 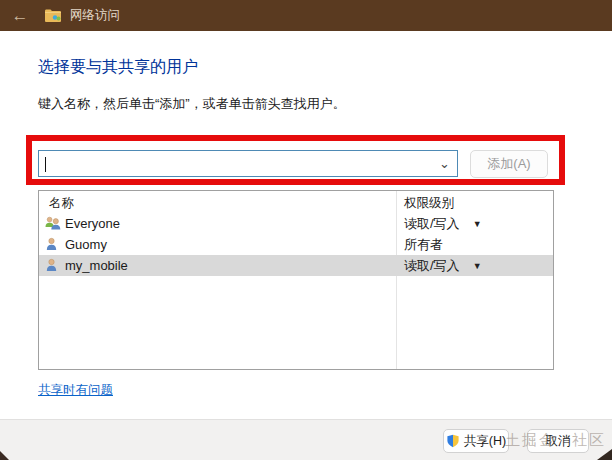 I want to click on corner-artifact, so click(x=4, y=456).